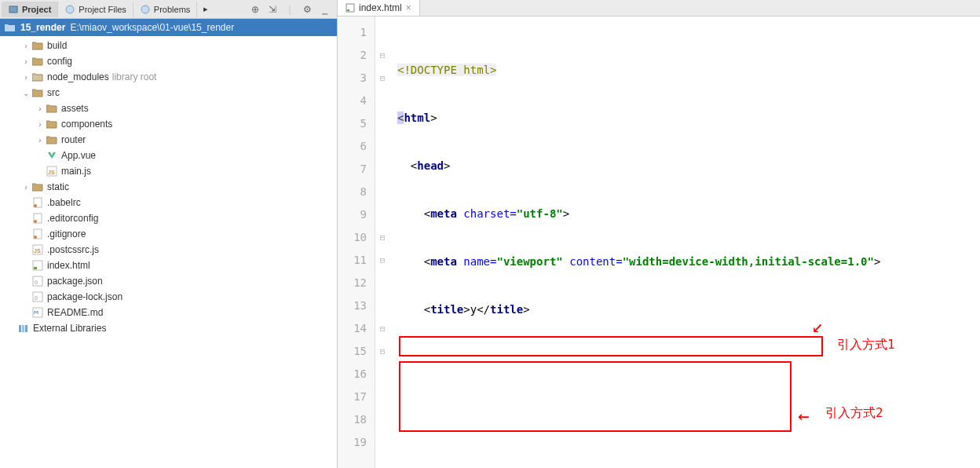 This screenshot has height=468, width=980. I want to click on tree-item-label: src, so click(53, 93).